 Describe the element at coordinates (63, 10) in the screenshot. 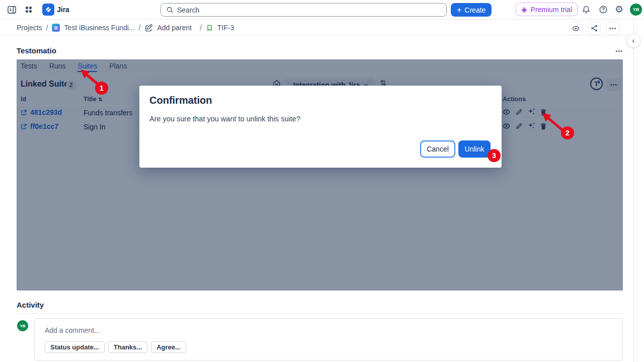

I see `app-name: Jira` at that location.